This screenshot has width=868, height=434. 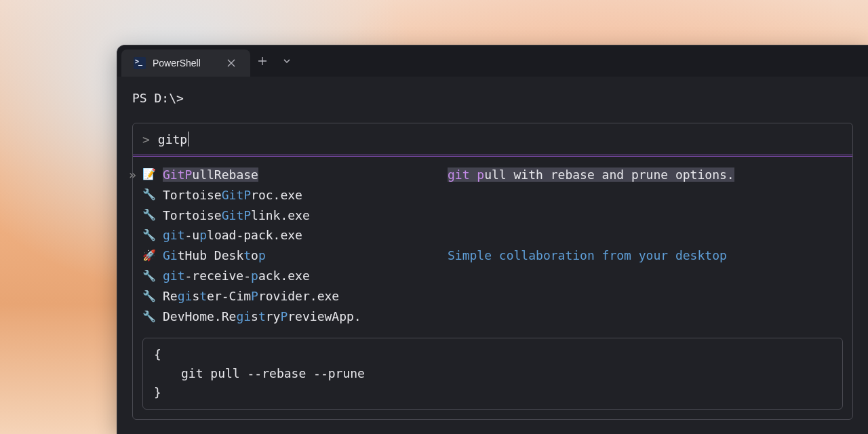 What do you see at coordinates (233, 195) in the screenshot?
I see `suggestion-text: TortoiseGitProc.exe` at bounding box center [233, 195].